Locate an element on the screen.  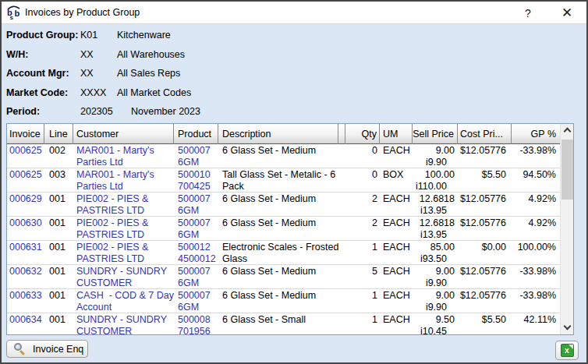
table-row: 000631001PIE002 - PIES &PASTRIES LTD5000… is located at coordinates (284, 253).